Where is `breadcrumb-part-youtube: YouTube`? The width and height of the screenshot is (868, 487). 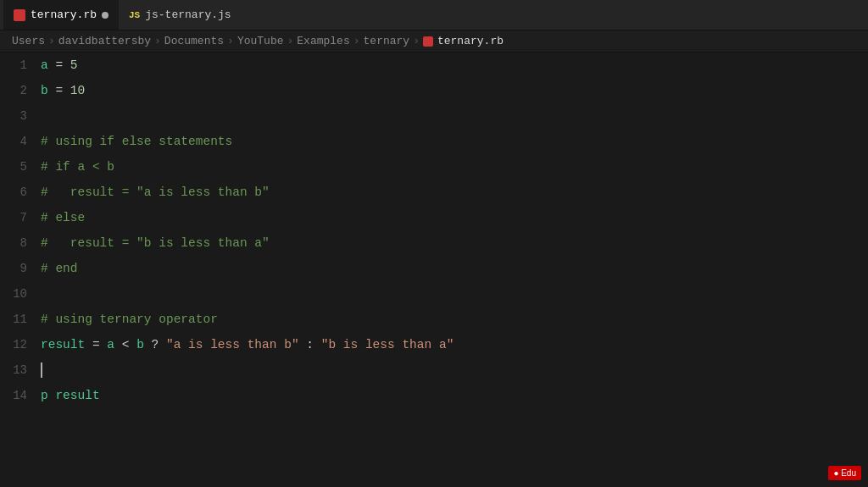 breadcrumb-part-youtube: YouTube is located at coordinates (261, 41).